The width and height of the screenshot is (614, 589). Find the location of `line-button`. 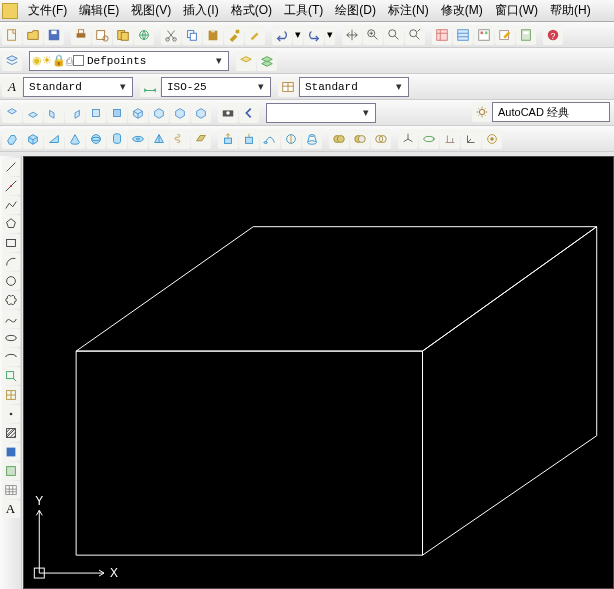

line-button is located at coordinates (11, 167).